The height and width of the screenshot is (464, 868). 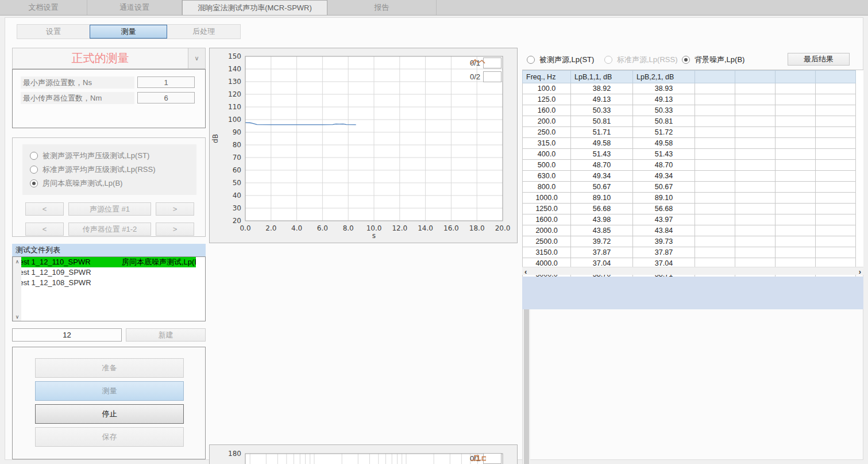 I want to click on table-cell: 2500.0, so click(x=547, y=241).